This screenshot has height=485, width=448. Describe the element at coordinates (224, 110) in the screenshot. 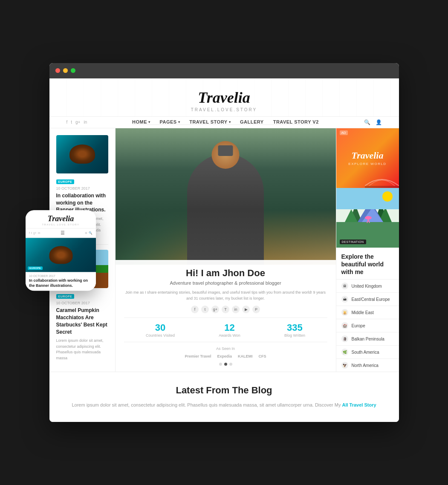

I see `site-tagline: TRAVEL.LOVE.STORY` at that location.